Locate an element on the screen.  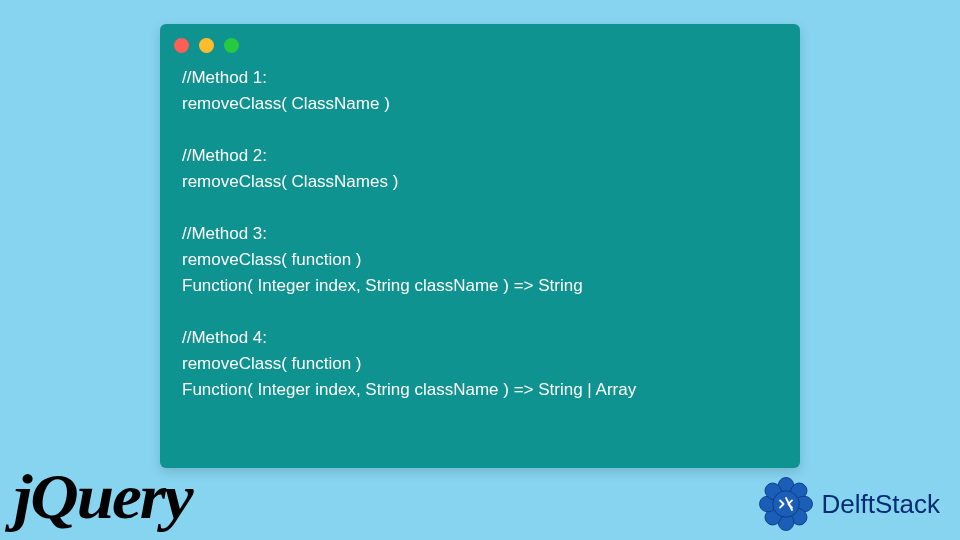
delftstack-icon is located at coordinates (786, 504).